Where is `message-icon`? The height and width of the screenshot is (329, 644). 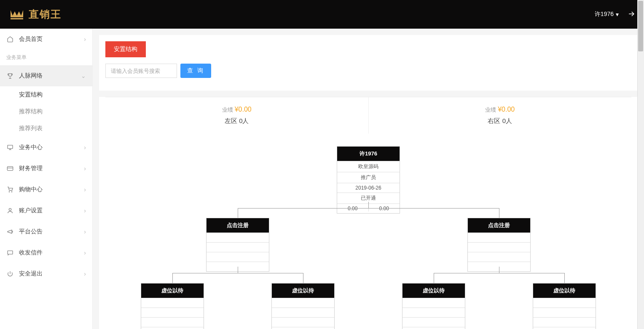 message-icon is located at coordinates (10, 253).